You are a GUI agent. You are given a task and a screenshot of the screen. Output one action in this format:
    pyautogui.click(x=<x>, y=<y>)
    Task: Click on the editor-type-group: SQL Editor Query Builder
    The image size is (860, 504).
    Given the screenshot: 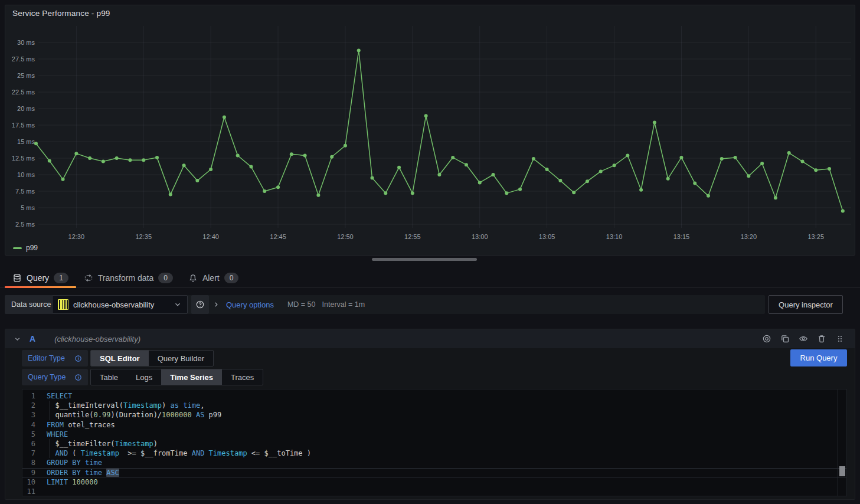 What is the action you would take?
    pyautogui.click(x=152, y=358)
    